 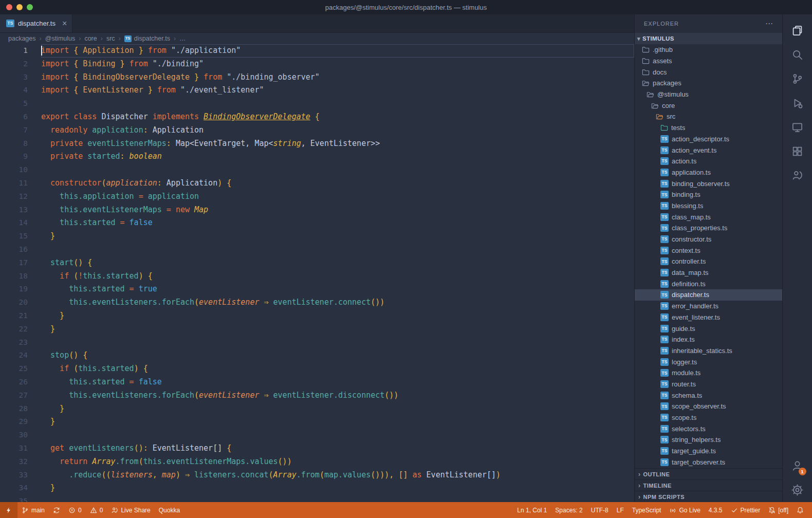 What do you see at coordinates (317, 64) in the screenshot?
I see `code-line: 2import { Binding } from "./binding"` at bounding box center [317, 64].